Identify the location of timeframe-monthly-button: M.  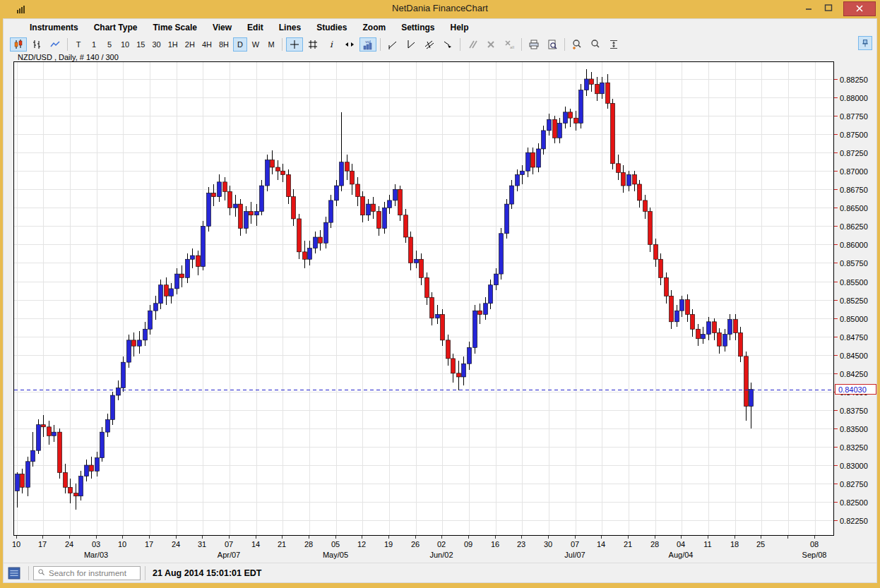
(271, 44).